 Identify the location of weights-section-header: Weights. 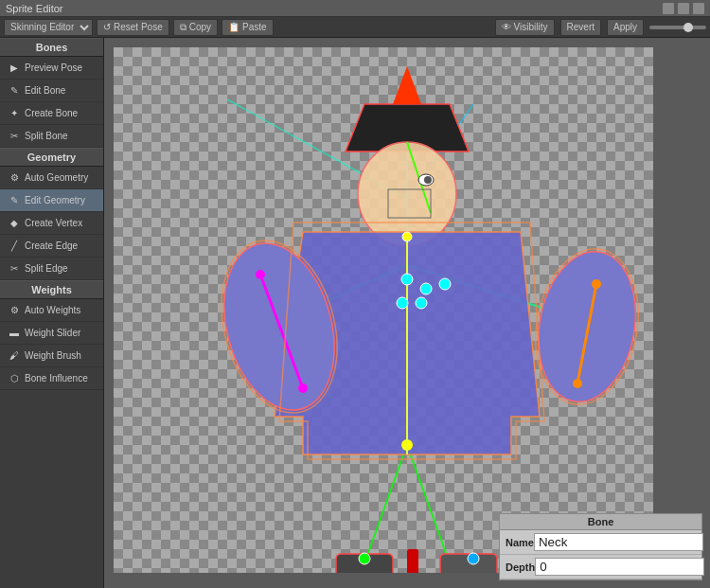
(51, 290).